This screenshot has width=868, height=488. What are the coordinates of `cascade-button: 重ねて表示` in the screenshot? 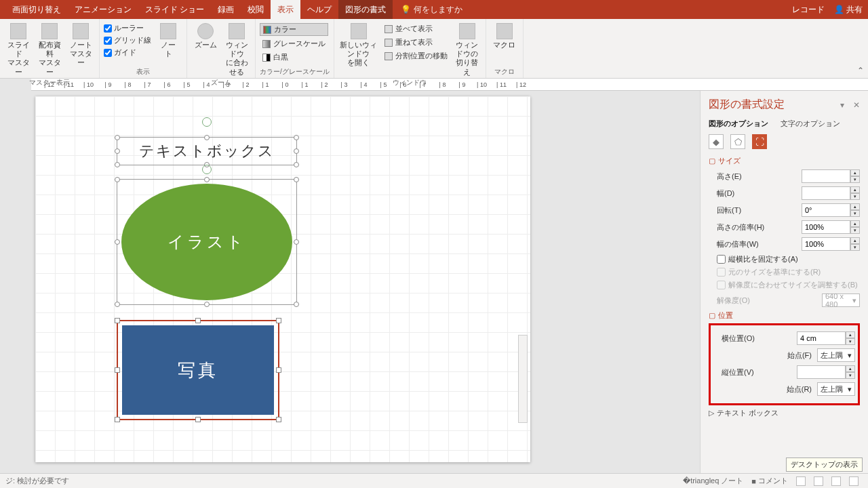 It's located at (416, 42).